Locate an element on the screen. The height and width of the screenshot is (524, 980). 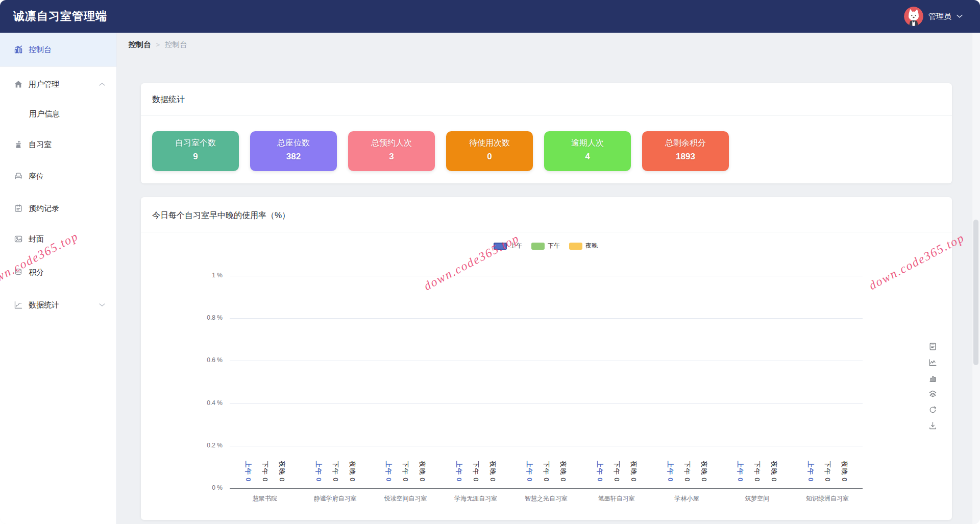
avatar is located at coordinates (914, 16).